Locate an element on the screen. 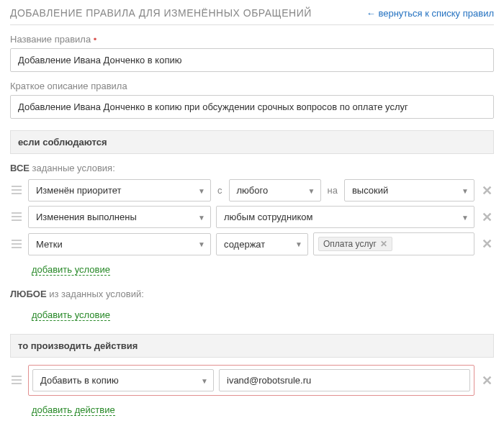 This screenshot has height=426, width=504. condition-from-value: любого is located at coordinates (275, 190).